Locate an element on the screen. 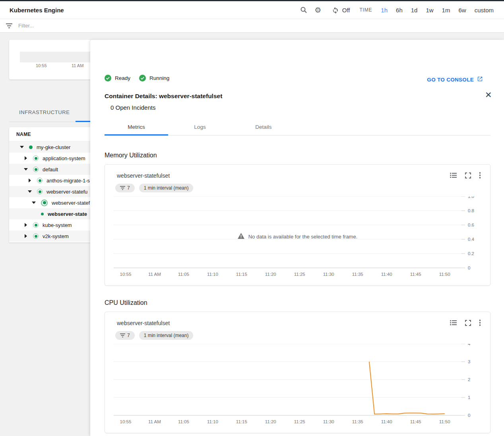 The height and width of the screenshot is (436, 504). svg-text: 1.0 is located at coordinates (471, 198).